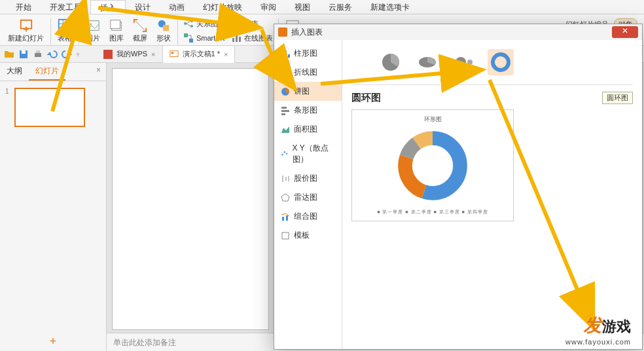 Image resolution: width=644 pixels, height=351 pixels. I want to click on table-button: 表格, so click(65, 31).